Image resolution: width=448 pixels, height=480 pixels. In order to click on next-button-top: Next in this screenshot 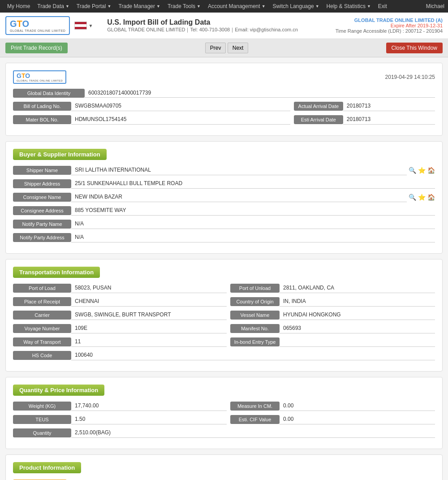, I will do `click(238, 48)`.